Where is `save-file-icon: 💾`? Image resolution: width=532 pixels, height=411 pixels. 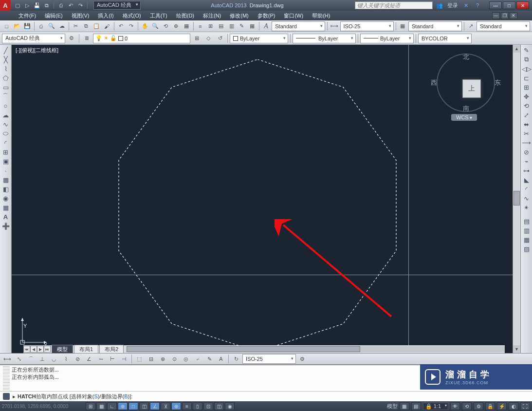
save-file-icon: 💾 is located at coordinates (27, 26).